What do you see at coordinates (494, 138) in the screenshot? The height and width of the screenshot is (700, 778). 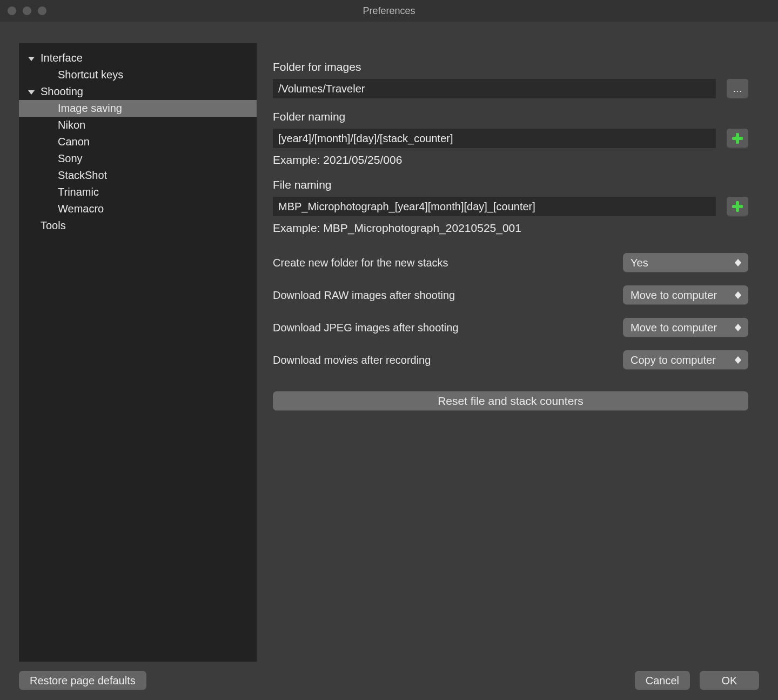 I see `folder-naming-input` at bounding box center [494, 138].